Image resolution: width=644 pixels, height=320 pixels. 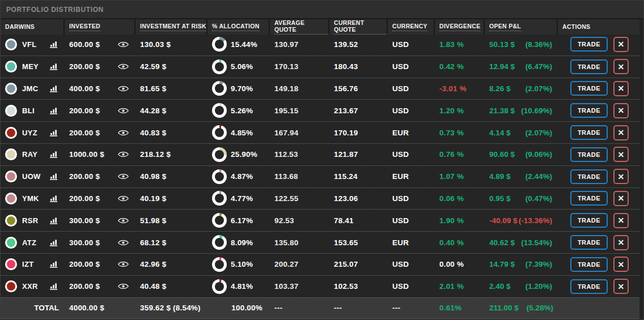 What do you see at coordinates (451, 133) in the screenshot?
I see `divergence-value: 0.73 %` at bounding box center [451, 133].